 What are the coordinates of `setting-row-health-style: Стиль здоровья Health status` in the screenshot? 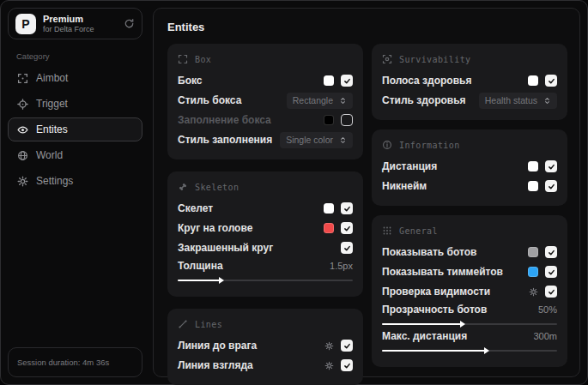 It's located at (470, 100).